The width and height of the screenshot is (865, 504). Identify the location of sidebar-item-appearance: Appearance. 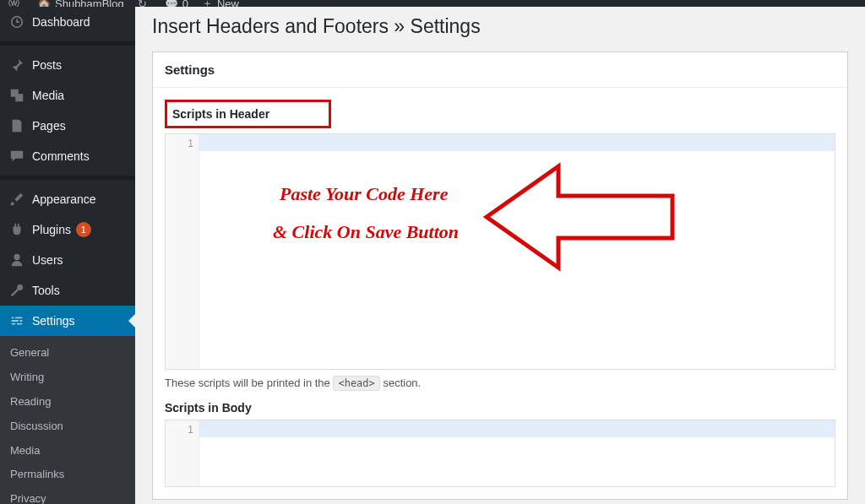
(68, 199).